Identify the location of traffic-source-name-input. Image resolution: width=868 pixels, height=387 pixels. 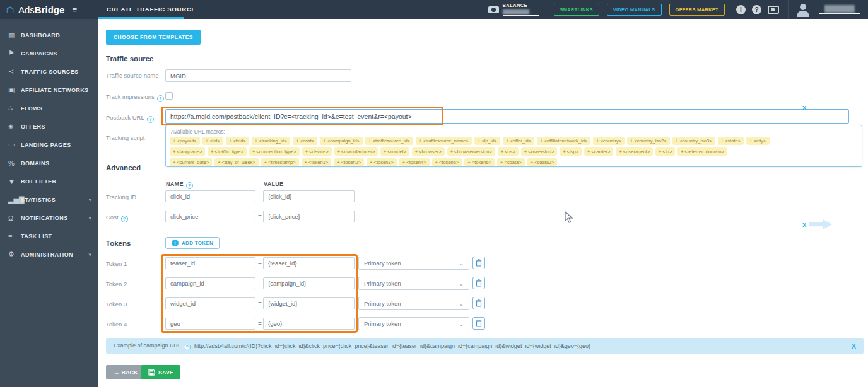
(259, 76).